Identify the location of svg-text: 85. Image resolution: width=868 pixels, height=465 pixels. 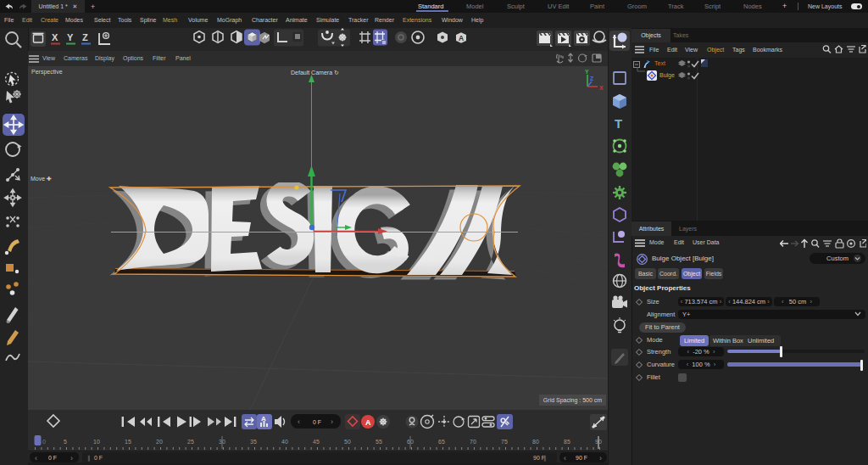
(567, 441).